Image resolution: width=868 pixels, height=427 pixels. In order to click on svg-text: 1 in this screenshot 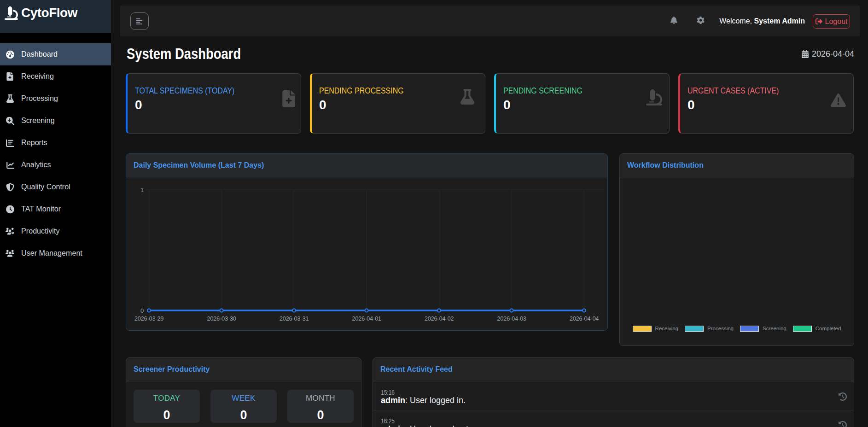, I will do `click(142, 190)`.